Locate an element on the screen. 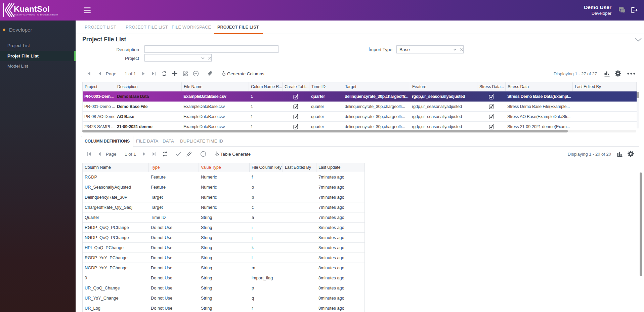  grid2-row: UR_SeasonallyAdjustedFeatureNumerico7min… is located at coordinates (224, 187).